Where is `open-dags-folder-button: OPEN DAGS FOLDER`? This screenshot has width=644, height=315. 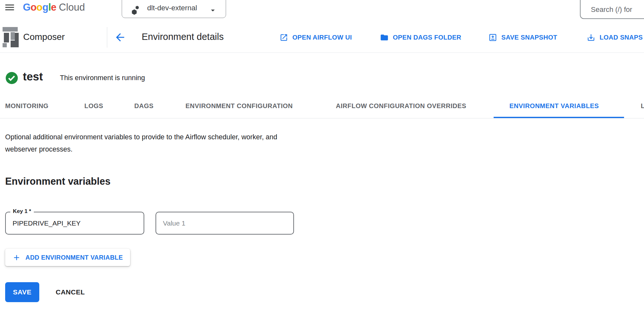 open-dags-folder-button: OPEN DAGS FOLDER is located at coordinates (421, 37).